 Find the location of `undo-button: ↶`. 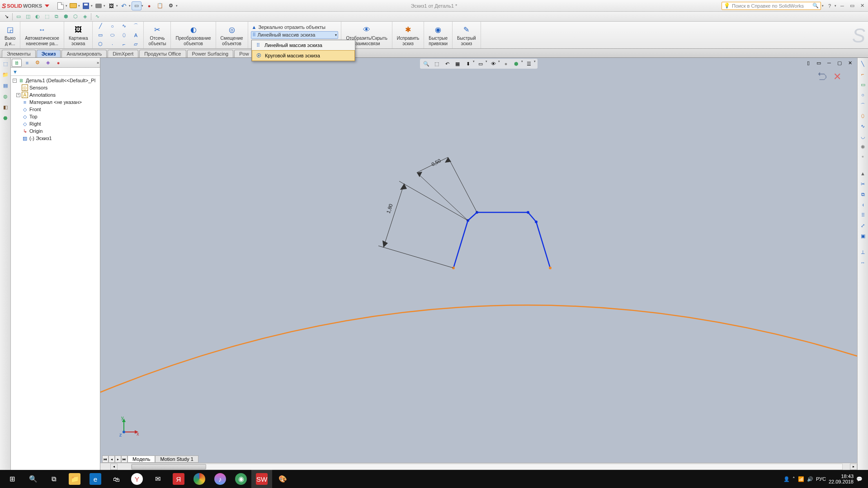

undo-button: ↶ is located at coordinates (124, 6).